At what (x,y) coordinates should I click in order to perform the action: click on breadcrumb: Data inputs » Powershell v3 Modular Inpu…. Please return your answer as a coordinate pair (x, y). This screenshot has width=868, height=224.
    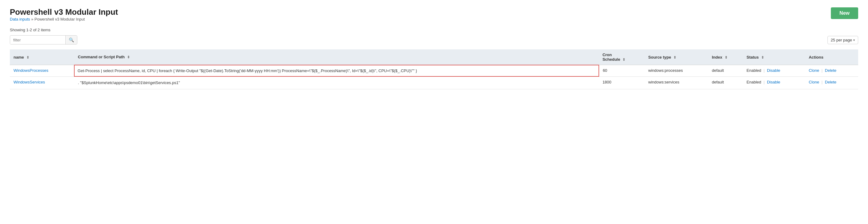
    Looking at the image, I should click on (64, 19).